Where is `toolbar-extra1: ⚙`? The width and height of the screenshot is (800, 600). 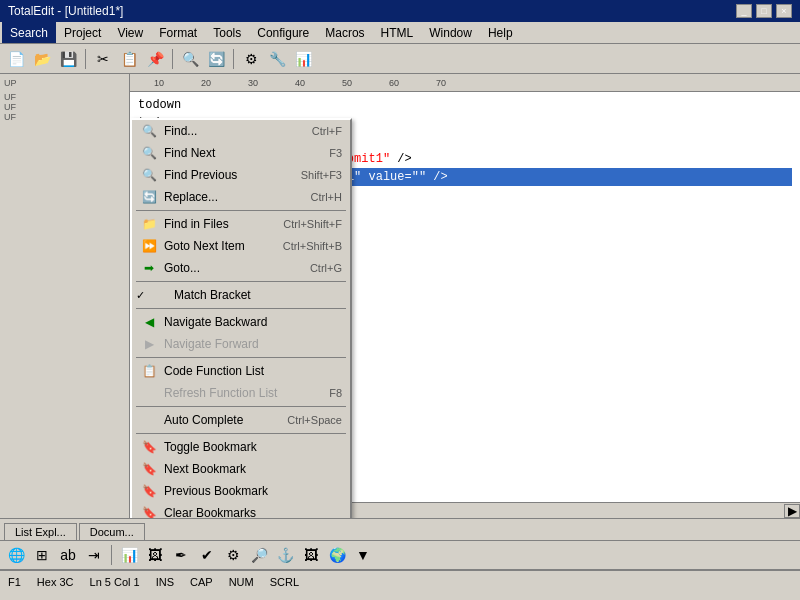
toolbar-extra1: ⚙ is located at coordinates (251, 59).